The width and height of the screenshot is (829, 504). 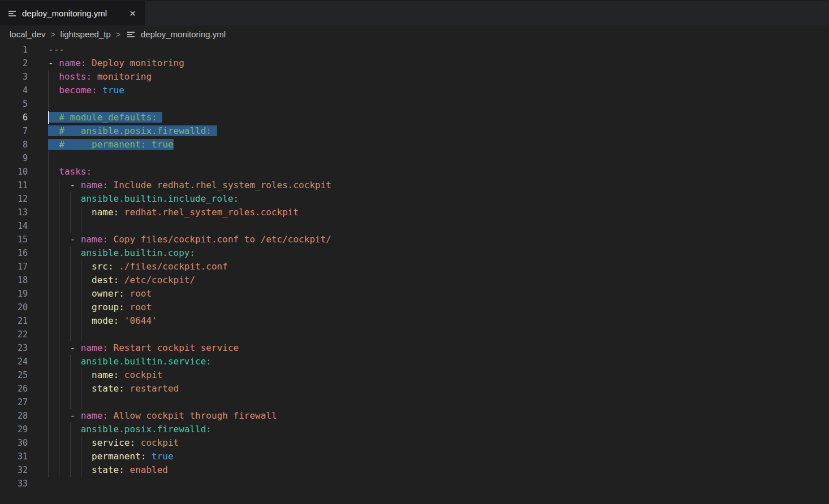 What do you see at coordinates (18, 484) in the screenshot?
I see `line-number: 33` at bounding box center [18, 484].